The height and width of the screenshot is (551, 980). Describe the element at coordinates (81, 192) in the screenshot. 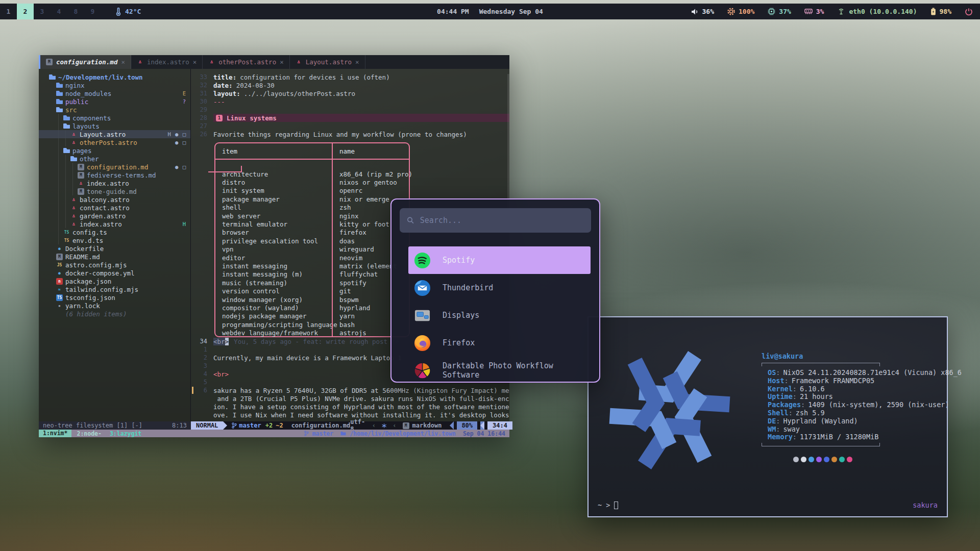

I see `file-icon: M` at that location.